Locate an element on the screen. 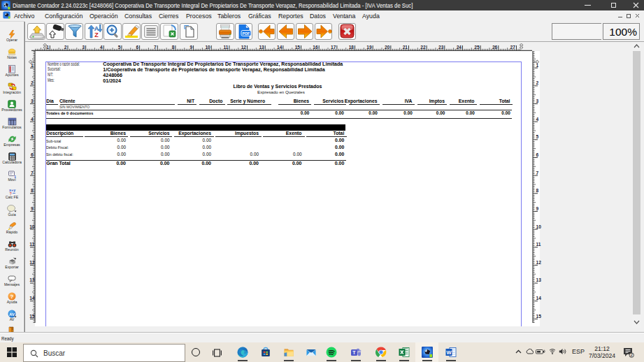 The height and width of the screenshot is (362, 644). svg-text: 27 is located at coordinates (513, 48).